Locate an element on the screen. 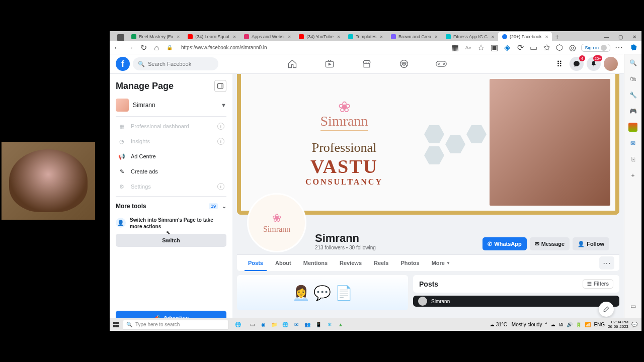  layout-icon: ▭ is located at coordinates (633, 306).